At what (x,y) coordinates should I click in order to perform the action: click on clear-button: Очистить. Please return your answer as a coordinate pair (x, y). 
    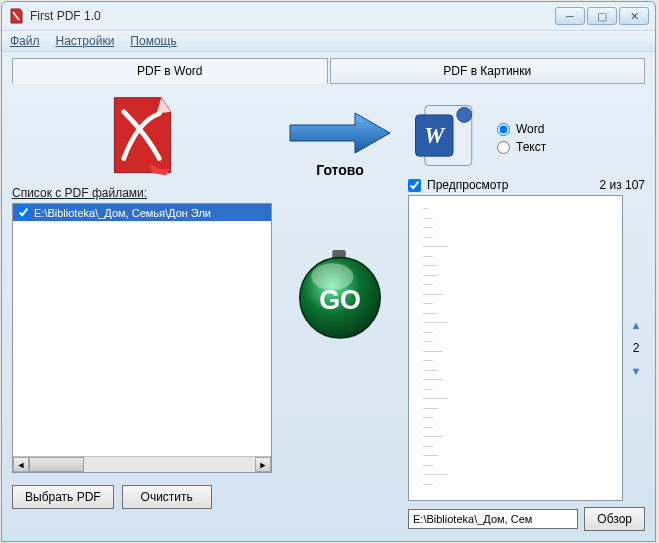
    Looking at the image, I should click on (167, 497).